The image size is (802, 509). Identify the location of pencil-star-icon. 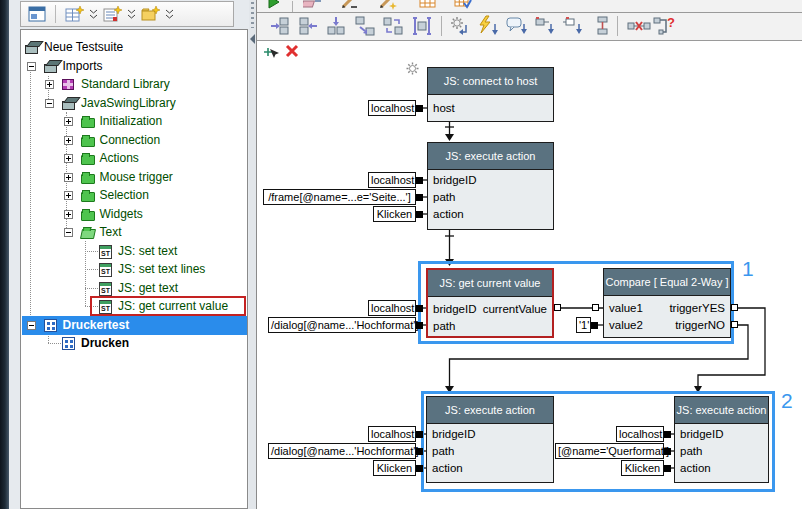
(389, 6).